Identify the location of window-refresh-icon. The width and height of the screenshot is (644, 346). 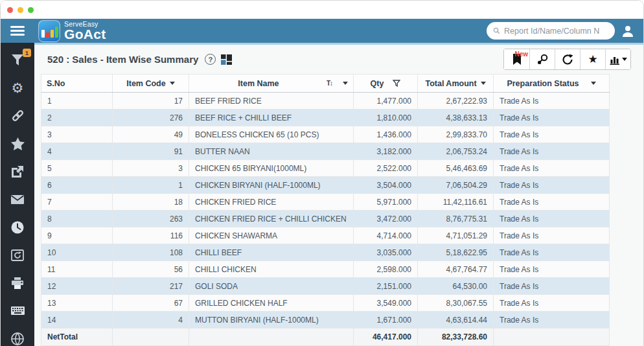
(17, 255).